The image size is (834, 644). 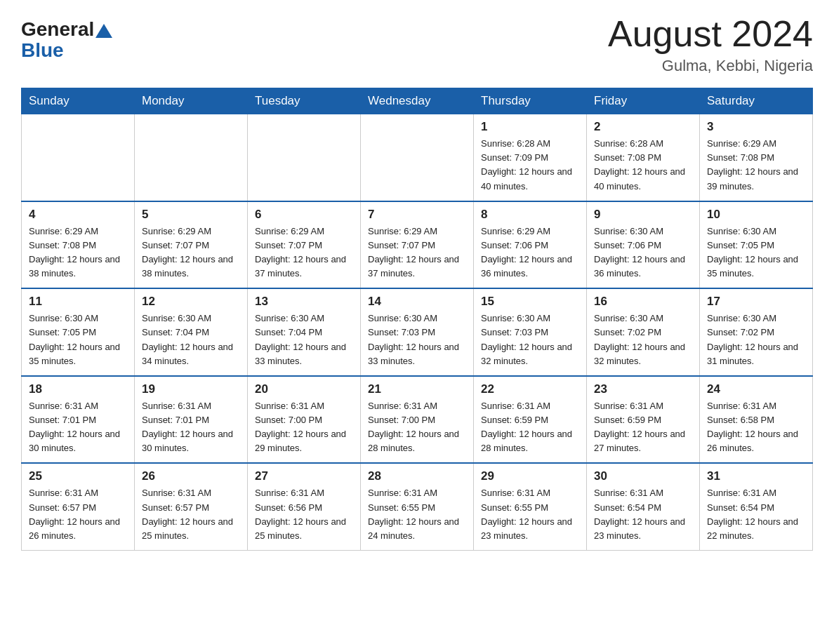 I want to click on calendar-cell: 26Sunrise: 6:31 AMSunset: 6:57 PMDayligh…, so click(x=191, y=507).